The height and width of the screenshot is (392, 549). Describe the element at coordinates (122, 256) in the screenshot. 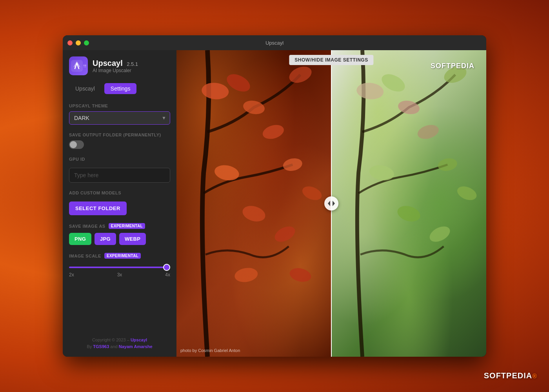

I see `experimental-badge-2: EXPERIMENTAL` at that location.